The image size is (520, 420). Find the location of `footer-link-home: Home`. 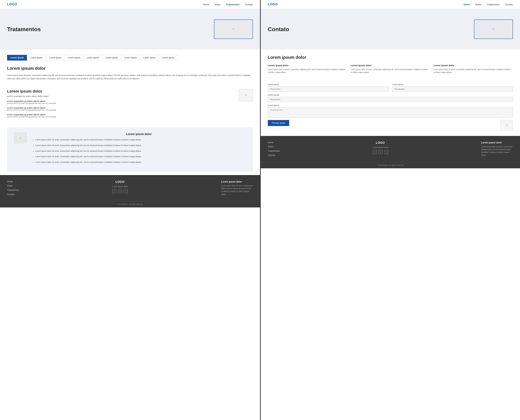

footer-link-home: Home is located at coordinates (13, 181).